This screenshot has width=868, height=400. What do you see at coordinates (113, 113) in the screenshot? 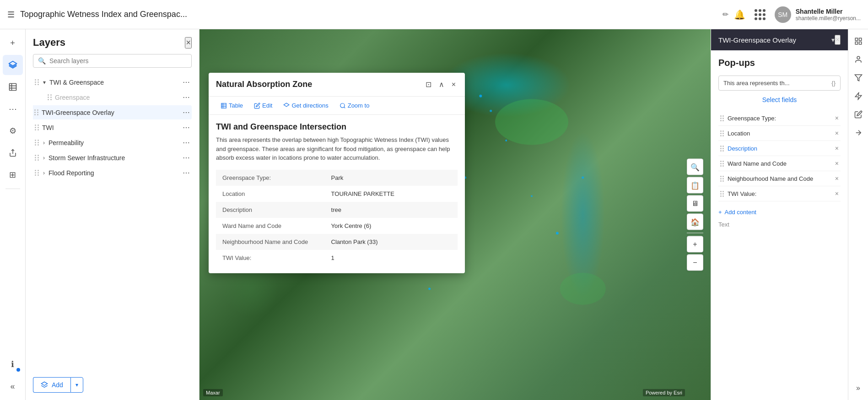
I see `layer-group-twi-overlay: TWI-Greenspace Overlay ⋯` at bounding box center [113, 113].